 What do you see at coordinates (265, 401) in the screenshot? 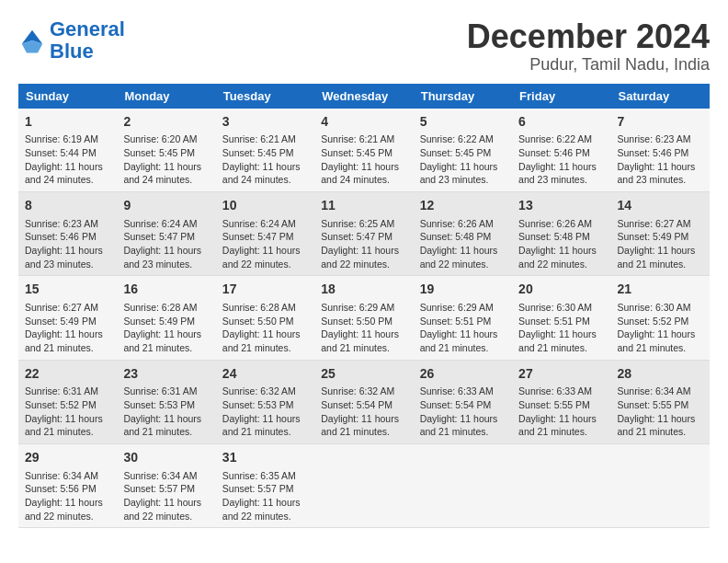
I see `calendar-cell: 24Sunrise: 6:32 AMSunset: 5:53 PMDayligh…` at bounding box center [265, 401].